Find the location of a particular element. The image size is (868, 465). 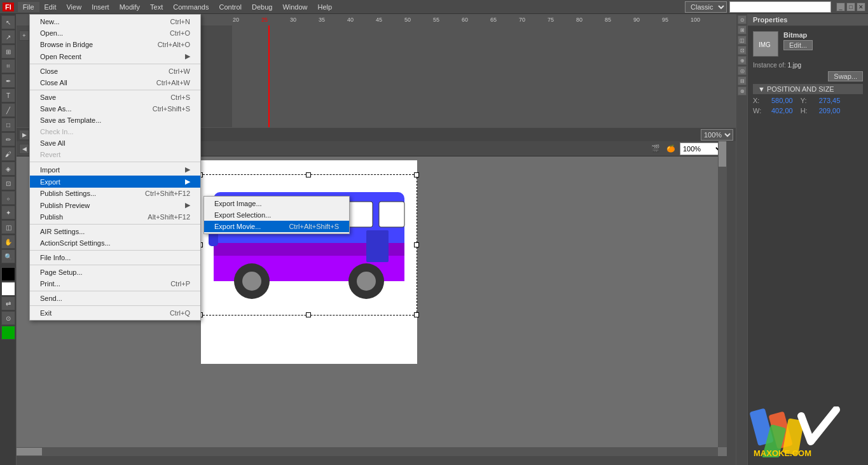

minimize-button: _ is located at coordinates (841, 7).